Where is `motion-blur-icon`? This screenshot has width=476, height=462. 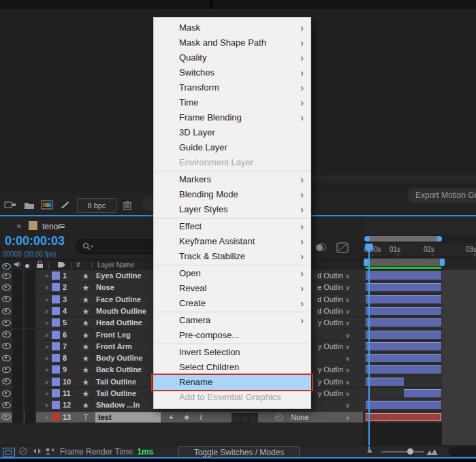 motion-blur-icon is located at coordinates (321, 248).